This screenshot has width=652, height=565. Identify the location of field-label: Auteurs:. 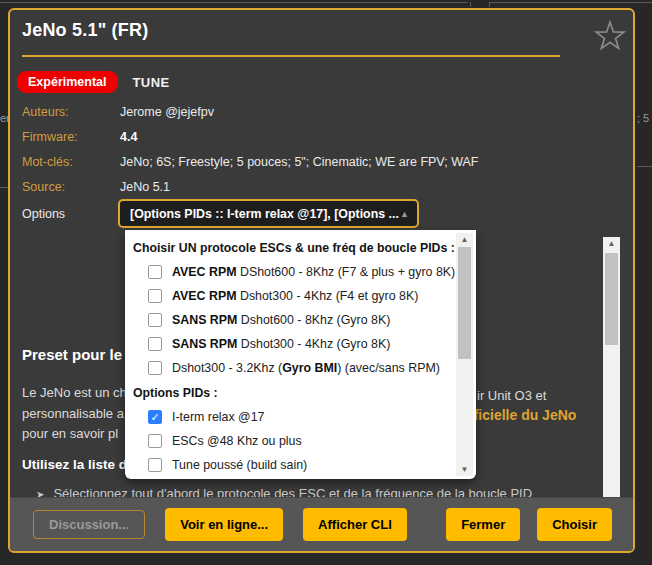
(71, 112).